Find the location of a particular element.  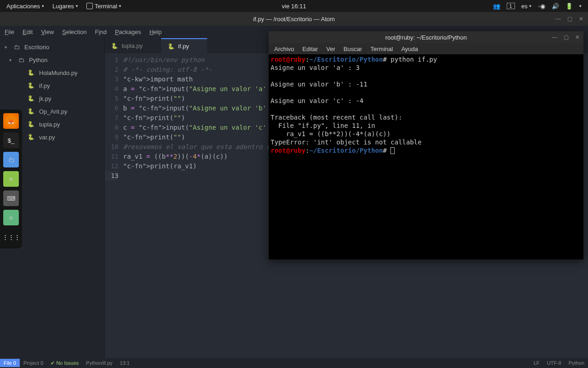

tree-folder-python: ▾ 🗀 Python is located at coordinates (52, 60).